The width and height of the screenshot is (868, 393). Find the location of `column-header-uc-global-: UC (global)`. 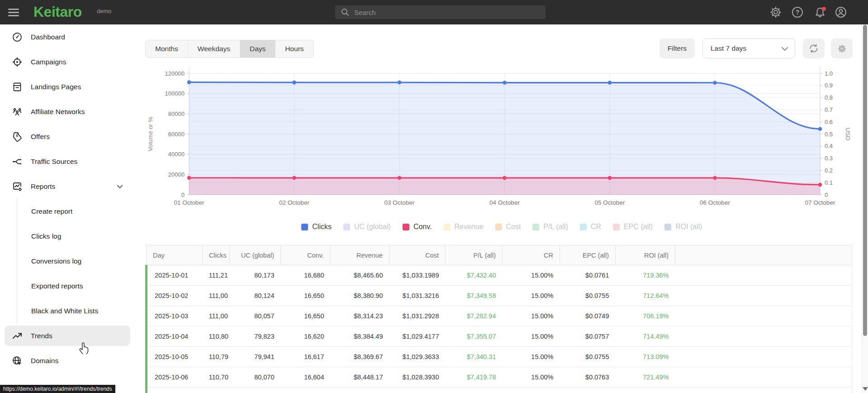

column-header-uc-global-: UC (global) is located at coordinates (255, 255).